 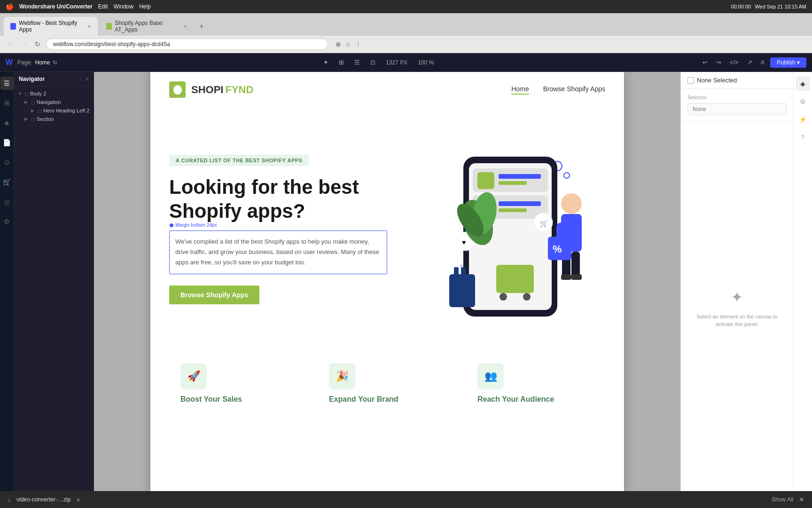 I want to click on cursor-icon: ✦, so click(x=737, y=297).